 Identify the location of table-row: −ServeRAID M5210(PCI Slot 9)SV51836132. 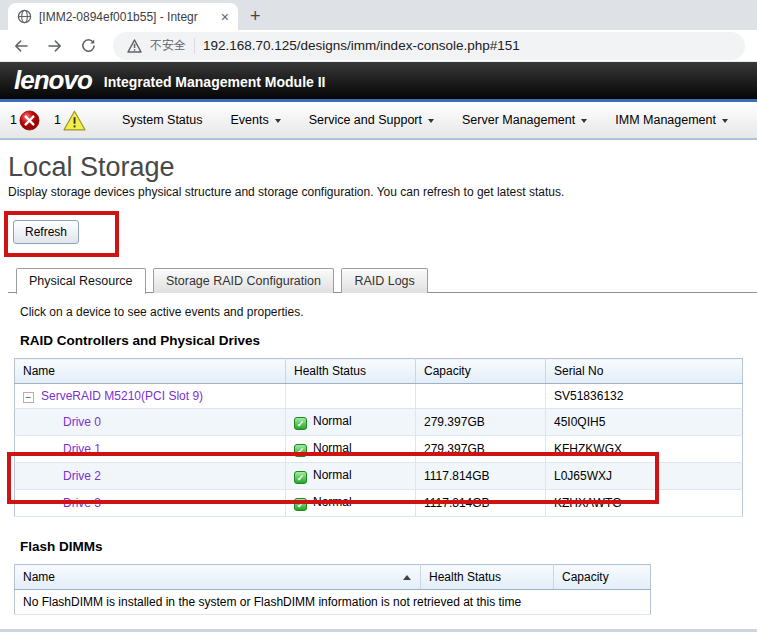
(379, 396).